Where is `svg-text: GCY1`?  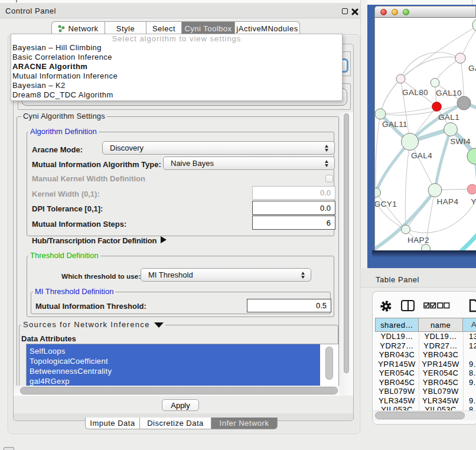 svg-text: GCY1 is located at coordinates (386, 204).